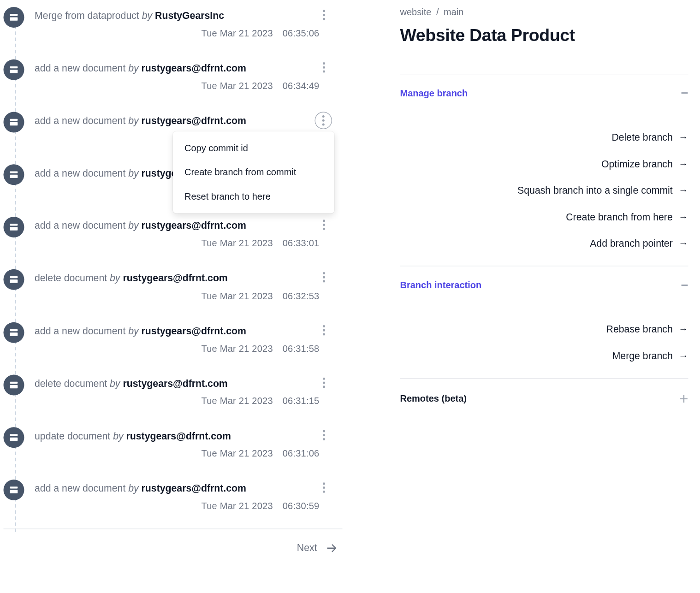  What do you see at coordinates (619, 218) in the screenshot?
I see `action-label: Create branch from here` at bounding box center [619, 218].